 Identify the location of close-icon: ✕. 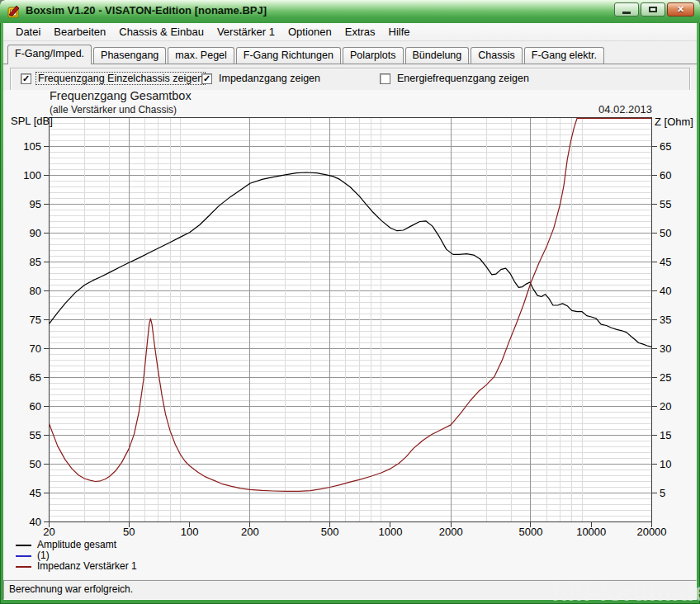
(680, 10).